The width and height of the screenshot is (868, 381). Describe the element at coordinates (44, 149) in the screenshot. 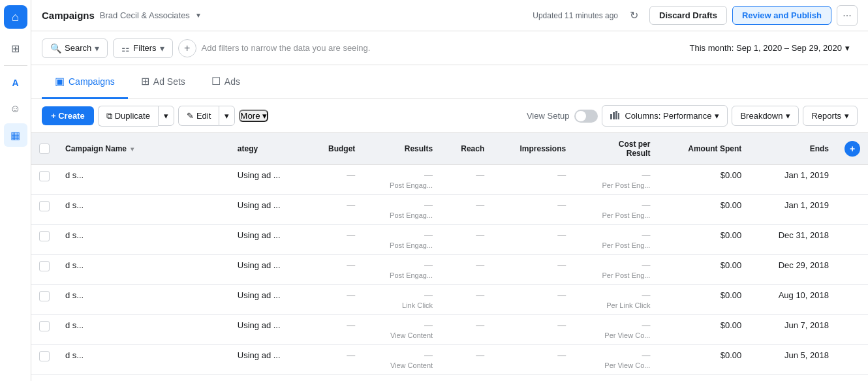

I see `select-all-header` at that location.